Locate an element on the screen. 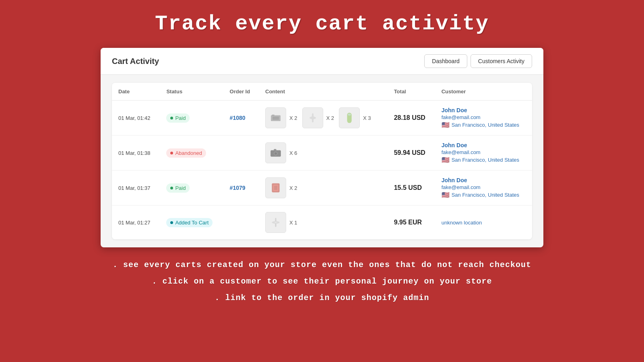 The image size is (644, 362). cell-order-id: #1079 is located at coordinates (241, 188).